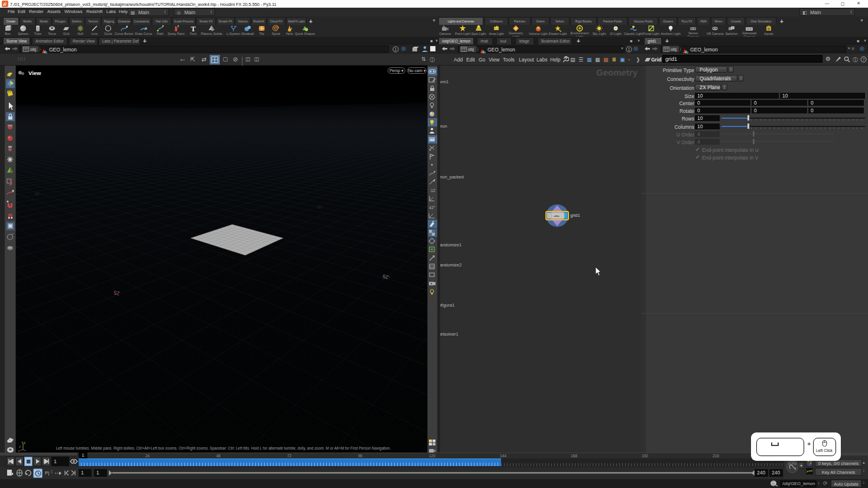  Describe the element at coordinates (25, 443) in the screenshot. I see `svg-text: y` at that location.